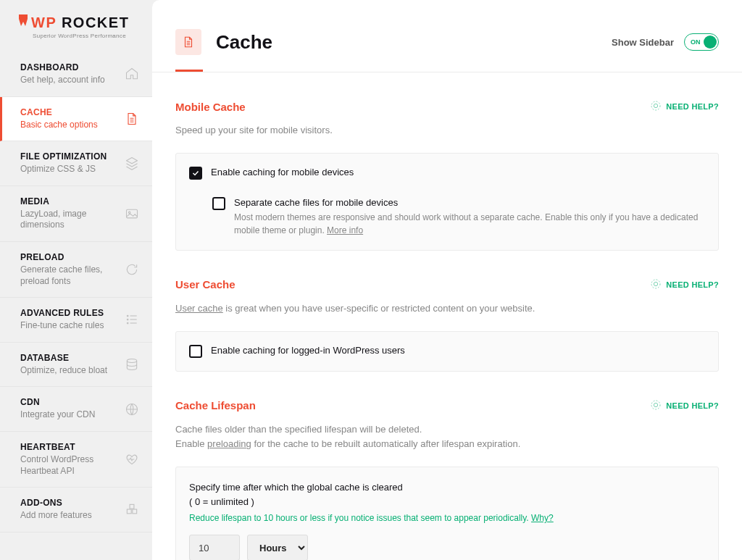 The width and height of the screenshot is (742, 560). I want to click on sidebar-item-label: DASHBOARD, so click(62, 67).